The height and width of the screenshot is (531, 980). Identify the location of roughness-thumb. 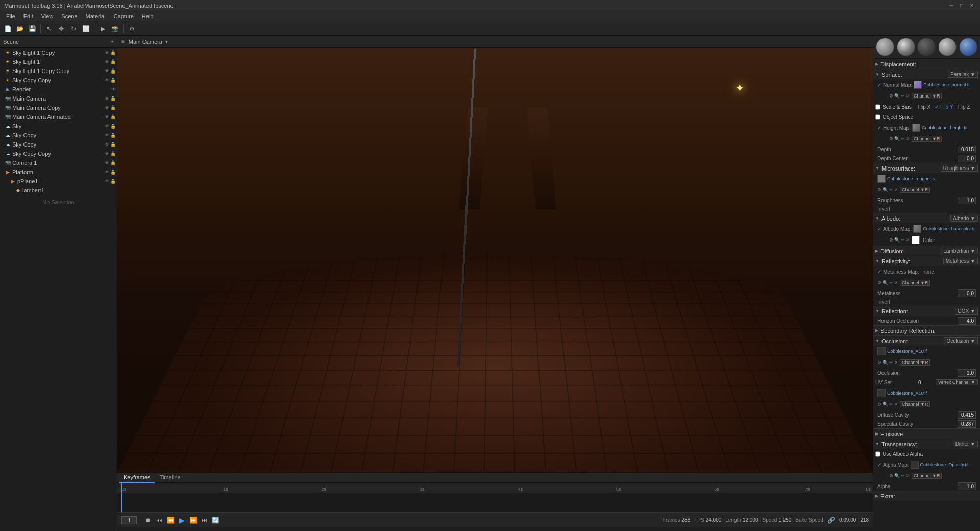
(881, 179).